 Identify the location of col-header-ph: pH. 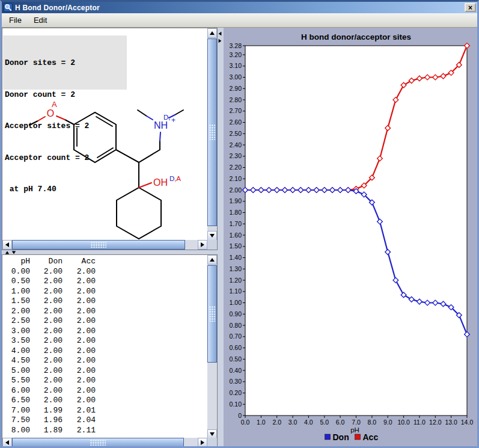
(16, 262).